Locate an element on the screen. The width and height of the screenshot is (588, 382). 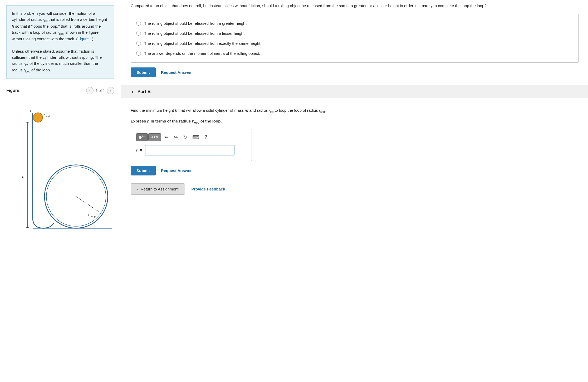
option-1-text: The rolling object should be released fr… is located at coordinates (196, 23).